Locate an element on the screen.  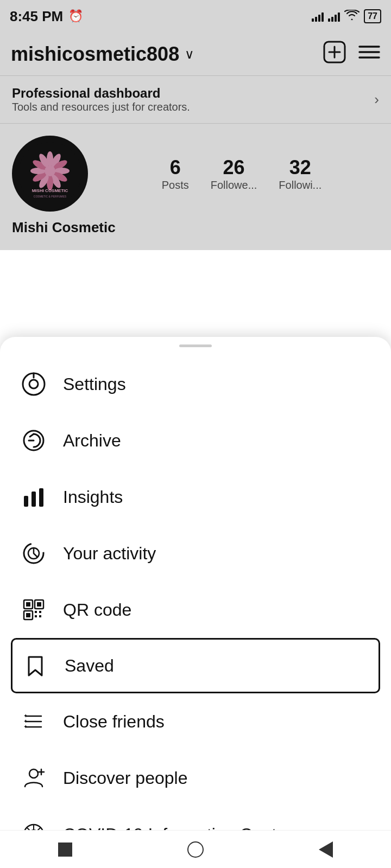
close-friends-label: Close friends is located at coordinates (114, 722).